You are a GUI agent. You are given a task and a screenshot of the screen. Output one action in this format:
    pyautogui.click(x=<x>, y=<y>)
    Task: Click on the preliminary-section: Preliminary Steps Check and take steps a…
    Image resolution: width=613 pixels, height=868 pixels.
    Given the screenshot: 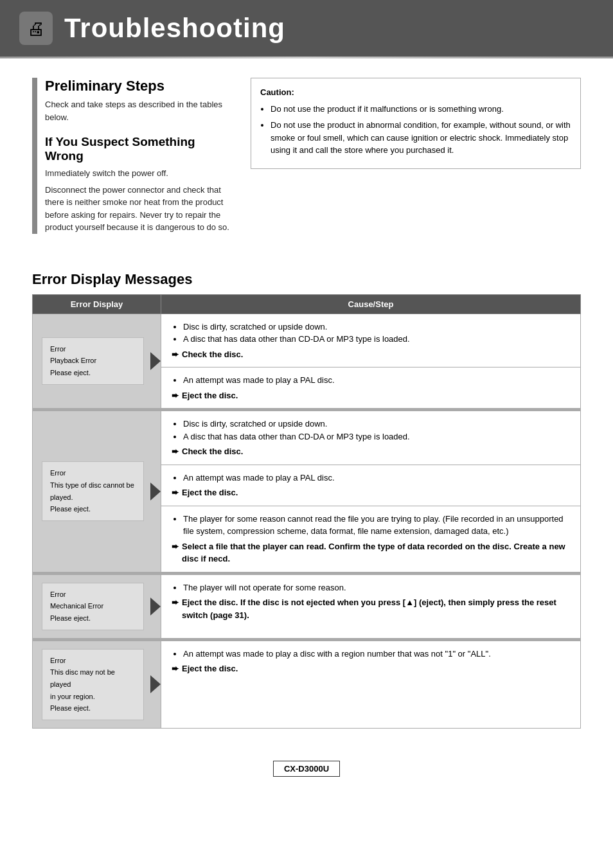 What is the action you would take?
    pyautogui.click(x=132, y=155)
    